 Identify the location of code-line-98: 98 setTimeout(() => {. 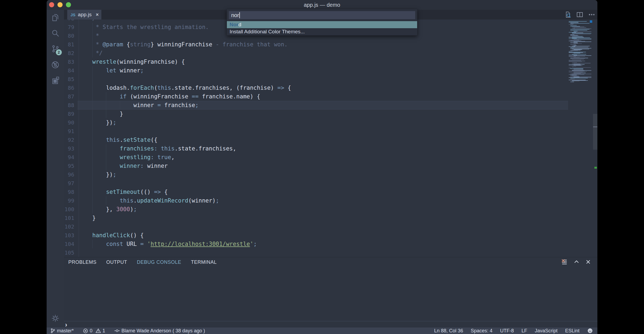
(316, 192).